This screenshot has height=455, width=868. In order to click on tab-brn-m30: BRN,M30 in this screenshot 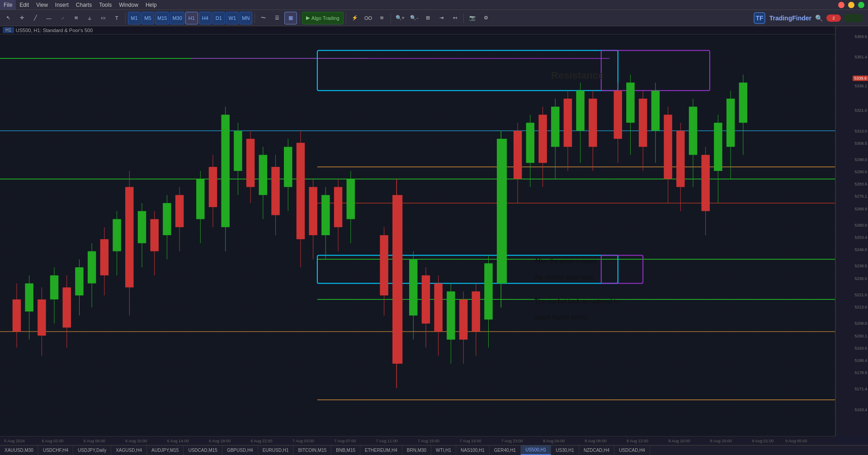, I will do `click(417, 450)`.